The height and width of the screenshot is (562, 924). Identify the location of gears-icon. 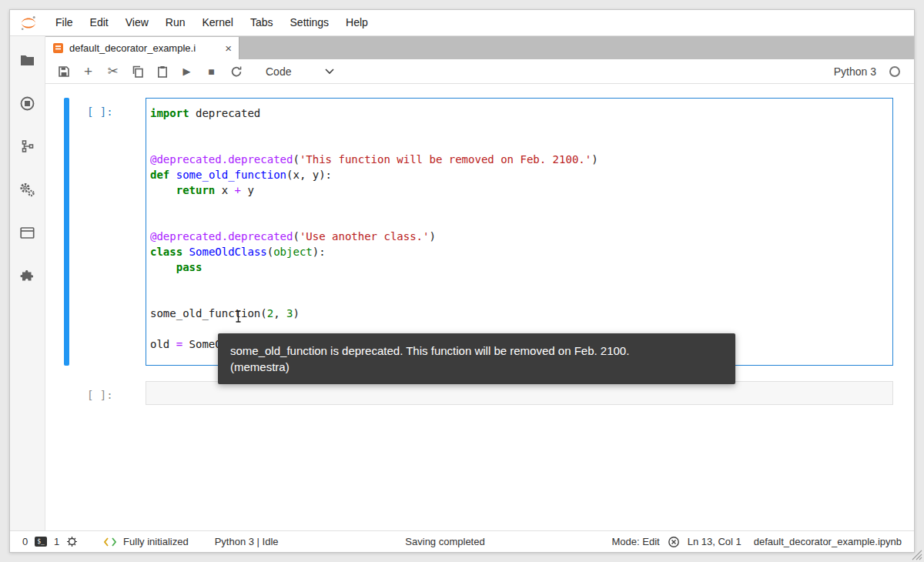
(28, 189).